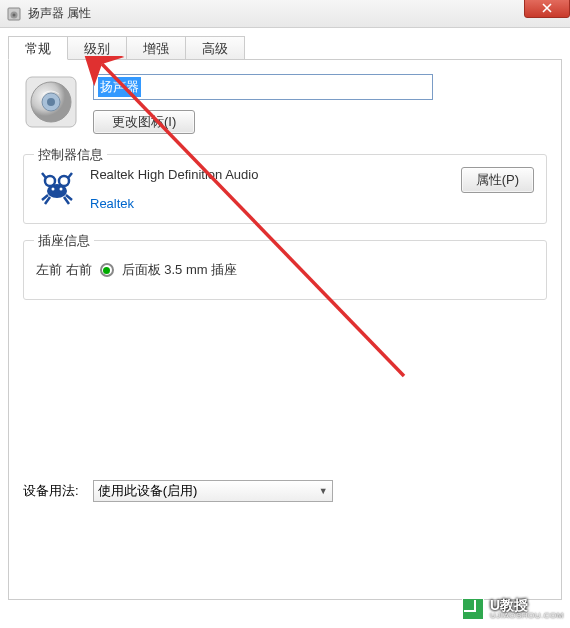 Image resolution: width=570 pixels, height=628 pixels. What do you see at coordinates (547, 9) in the screenshot?
I see `close-button` at bounding box center [547, 9].